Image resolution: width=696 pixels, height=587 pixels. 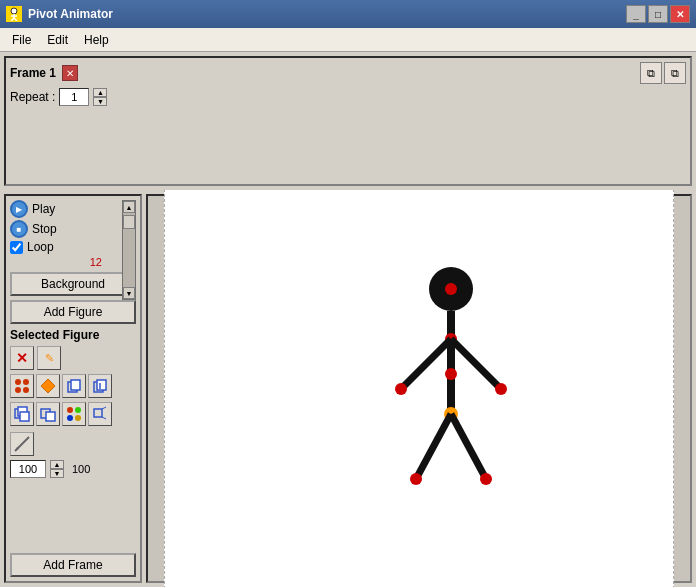 What do you see at coordinates (73, 284) in the screenshot?
I see `background-button: Background` at bounding box center [73, 284].